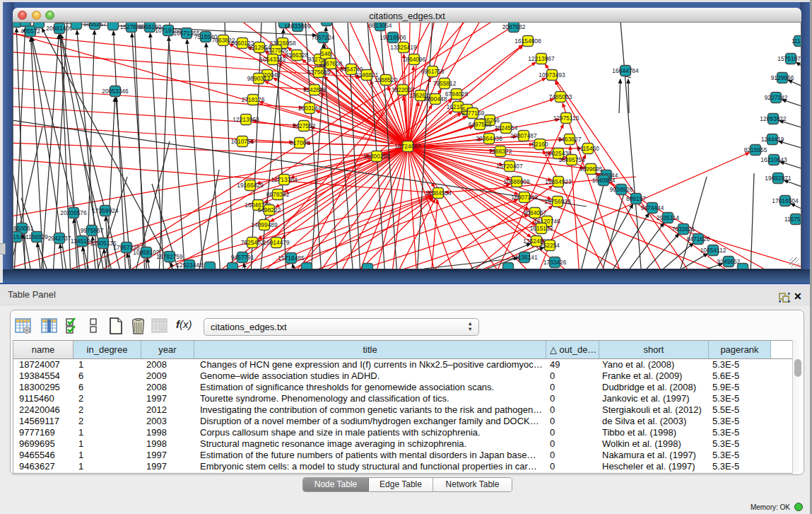  Describe the element at coordinates (438, 193) in the screenshot. I see `svg-text: 19384554` at that location.